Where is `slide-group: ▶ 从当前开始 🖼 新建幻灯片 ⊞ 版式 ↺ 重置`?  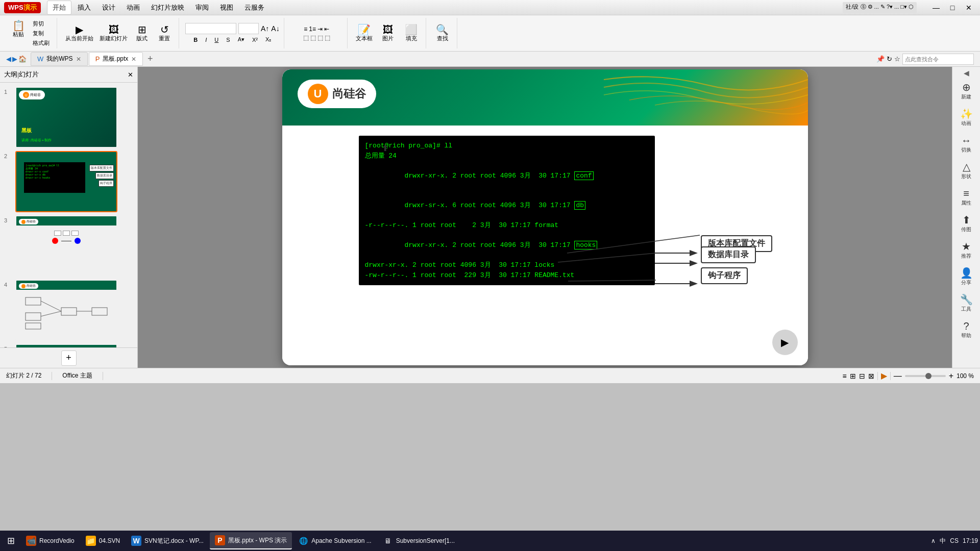 slide-group: ▶ 从当前开始 🖼 新建幻灯片 ⊞ 版式 ↺ 重置 is located at coordinates (119, 33).